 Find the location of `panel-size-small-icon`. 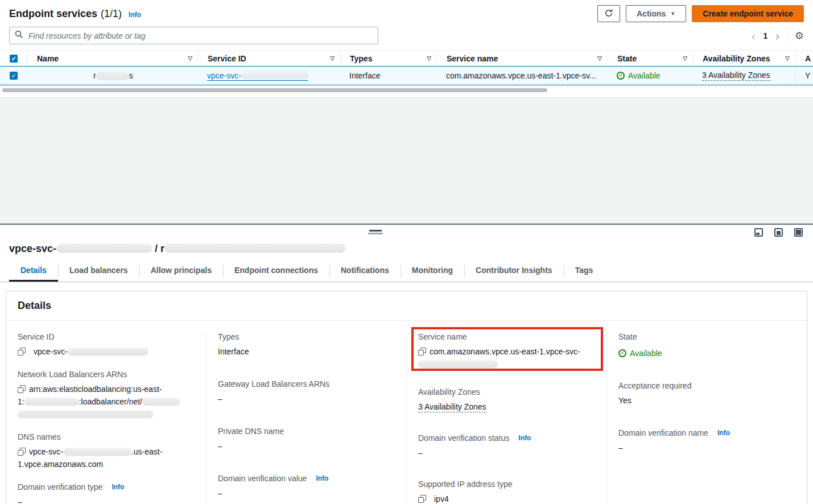

panel-size-small-icon is located at coordinates (759, 232).